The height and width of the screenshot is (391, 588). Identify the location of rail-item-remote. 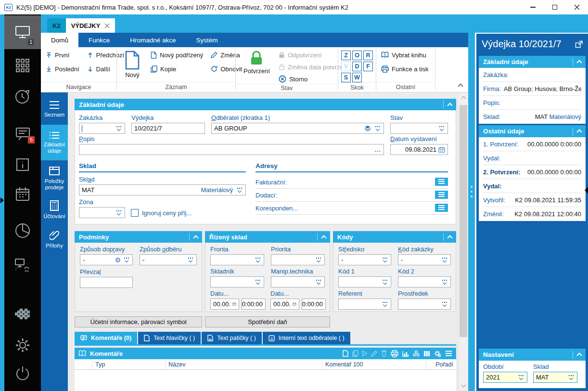
(23, 266).